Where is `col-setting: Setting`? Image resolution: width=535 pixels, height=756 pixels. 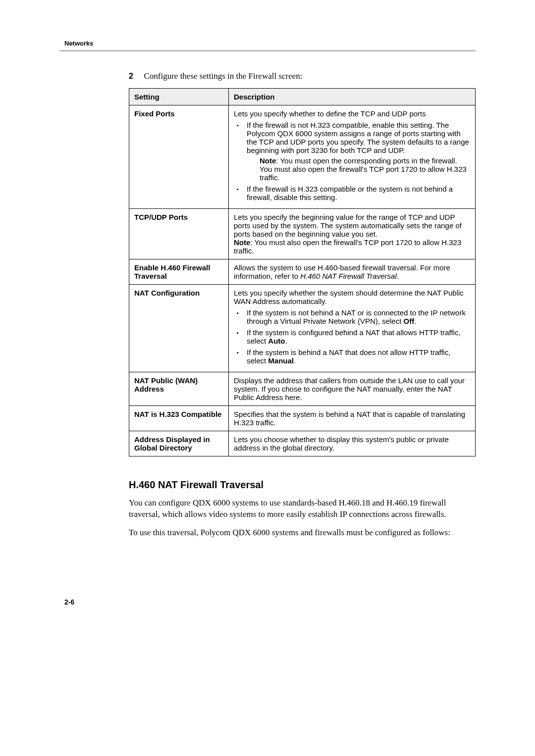 col-setting: Setting is located at coordinates (179, 97).